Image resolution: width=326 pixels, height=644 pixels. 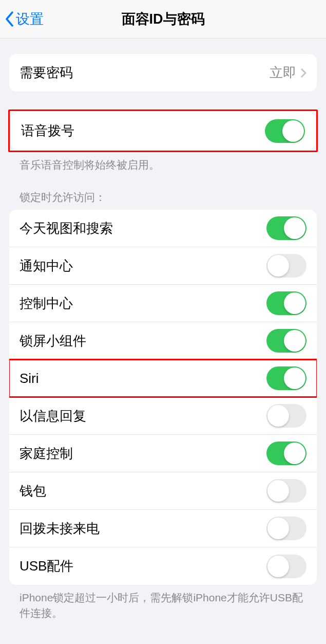 I want to click on header-bar: 设置 面容ID与密码, so click(x=163, y=20).